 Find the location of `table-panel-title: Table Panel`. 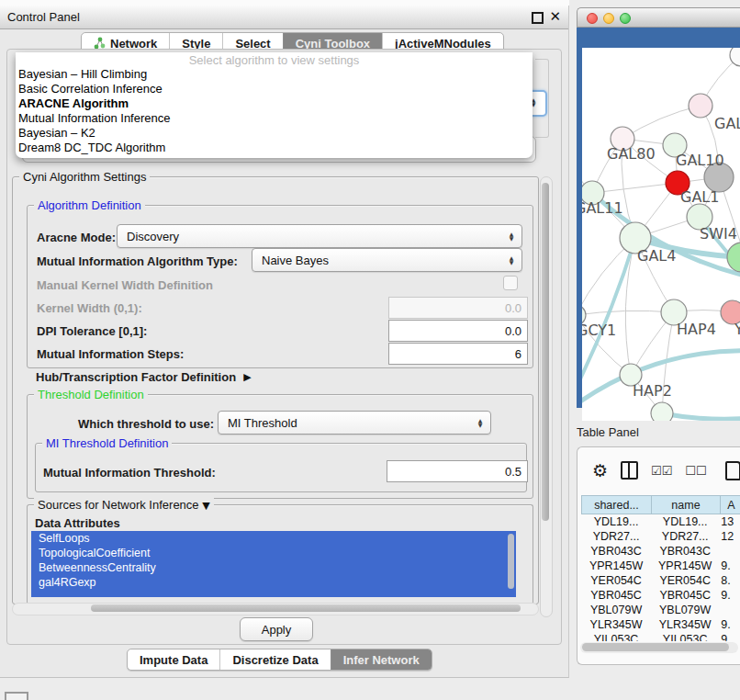

table-panel-title: Table Panel is located at coordinates (608, 432).